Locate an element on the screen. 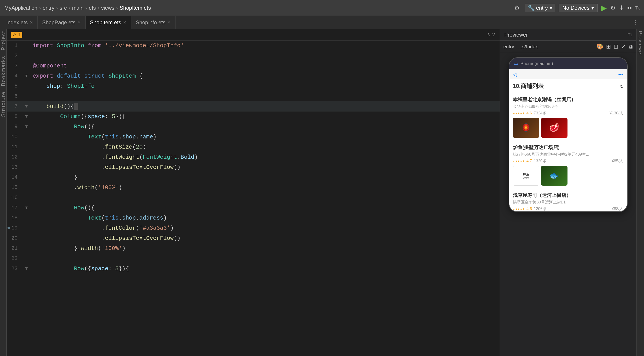 The height and width of the screenshot is (356, 644). line-content-5: shop: ShopInfo is located at coordinates (265, 86).